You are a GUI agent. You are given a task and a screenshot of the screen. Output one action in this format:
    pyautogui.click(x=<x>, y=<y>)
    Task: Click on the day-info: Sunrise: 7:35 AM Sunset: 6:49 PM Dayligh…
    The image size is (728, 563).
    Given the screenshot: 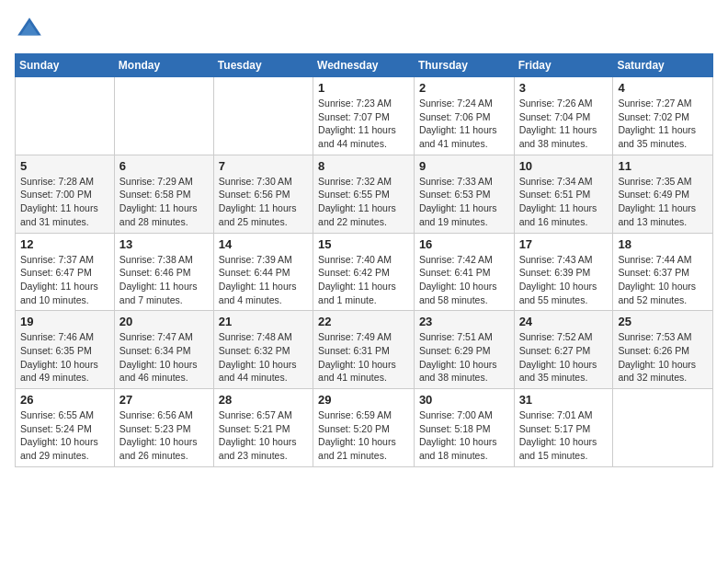 What is the action you would take?
    pyautogui.click(x=663, y=202)
    